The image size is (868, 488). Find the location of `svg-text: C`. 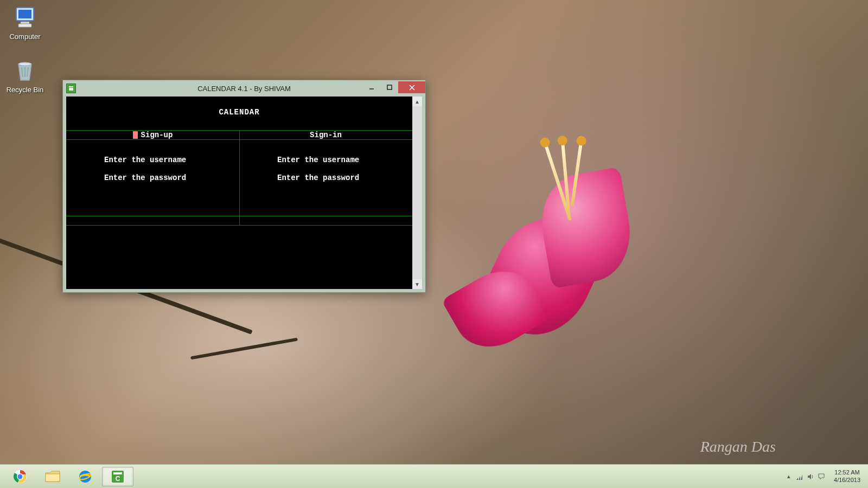

svg-text: C is located at coordinates (118, 479).